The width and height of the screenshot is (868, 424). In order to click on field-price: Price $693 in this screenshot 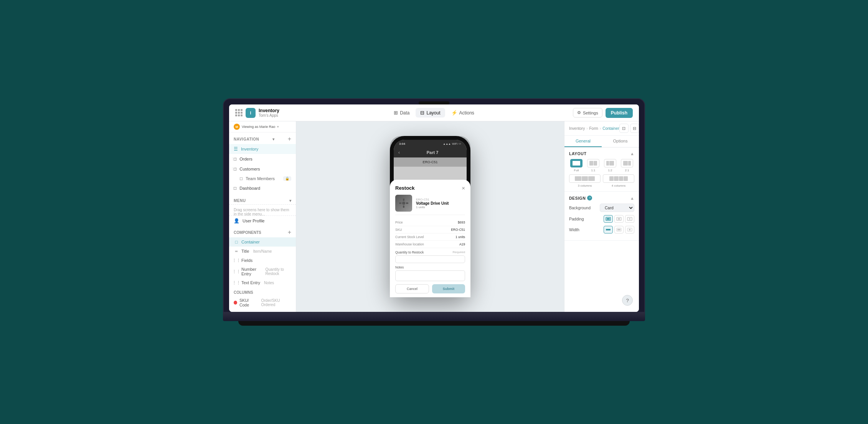, I will do `click(430, 223)`.